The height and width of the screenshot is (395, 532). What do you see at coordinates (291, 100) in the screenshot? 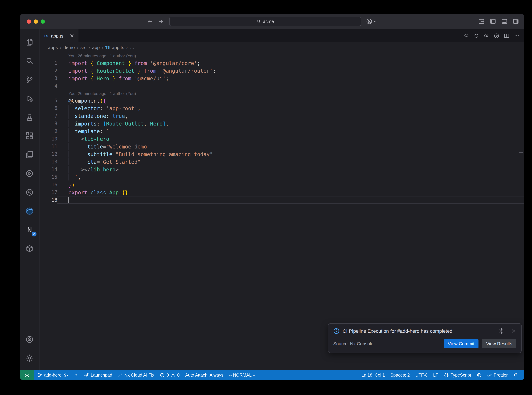
I see `line-content: @Component({` at bounding box center [291, 100].